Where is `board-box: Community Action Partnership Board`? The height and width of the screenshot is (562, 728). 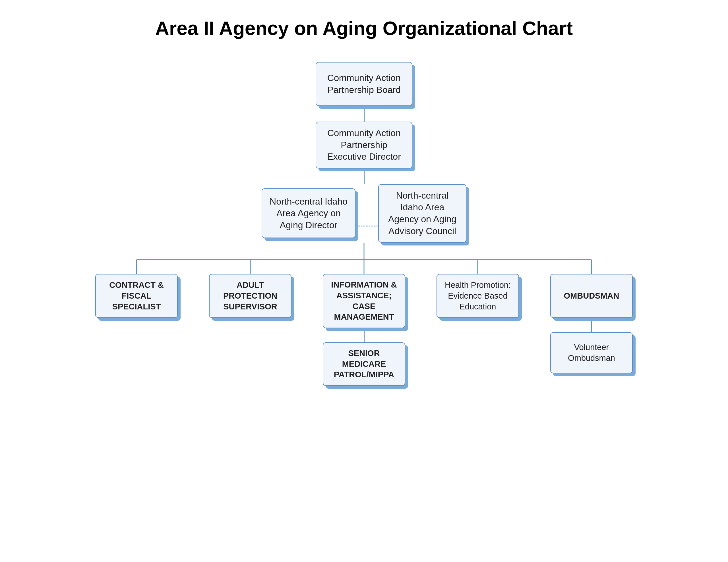 board-box: Community Action Partnership Board is located at coordinates (364, 84).